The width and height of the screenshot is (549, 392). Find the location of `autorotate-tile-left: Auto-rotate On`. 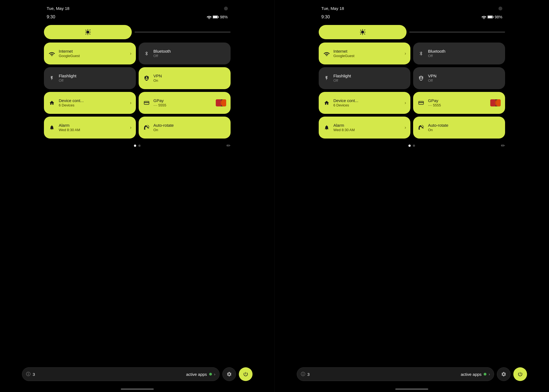

autorotate-tile-left: Auto-rotate On is located at coordinates (184, 128).